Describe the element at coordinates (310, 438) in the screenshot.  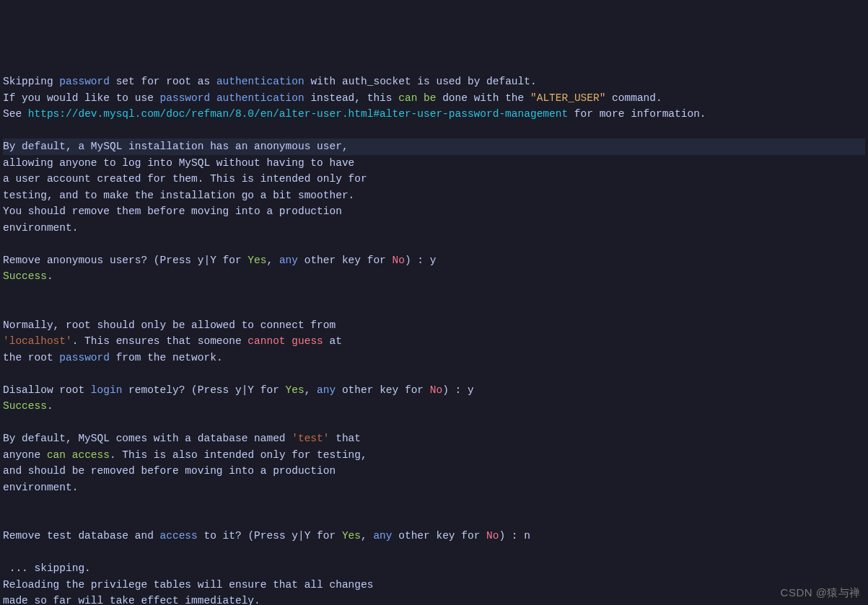
I see `string: 'test'` at that location.